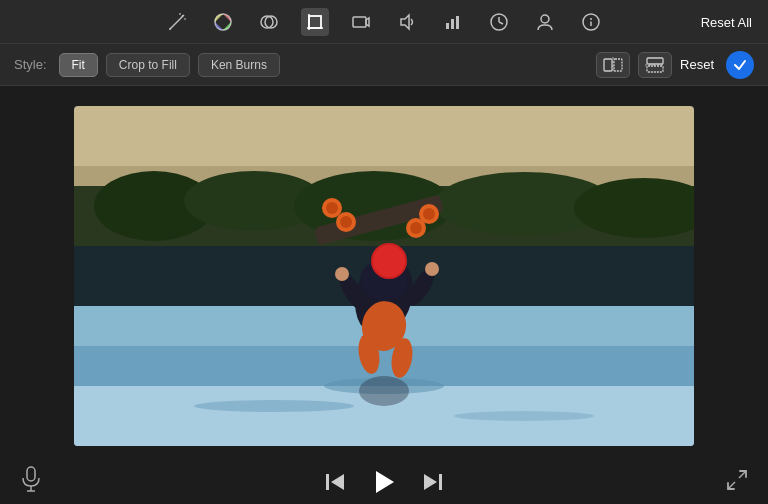  What do you see at coordinates (269, 22) in the screenshot?
I see `film-filter-icon` at bounding box center [269, 22].